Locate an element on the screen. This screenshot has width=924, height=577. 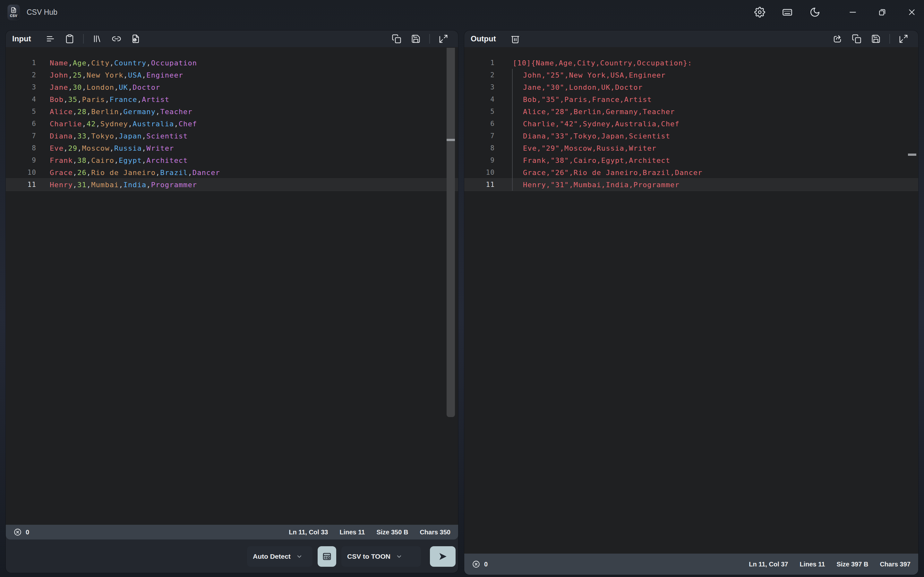
output-line-4: 4Bob,"35",Paris,France,Artist is located at coordinates (691, 99).